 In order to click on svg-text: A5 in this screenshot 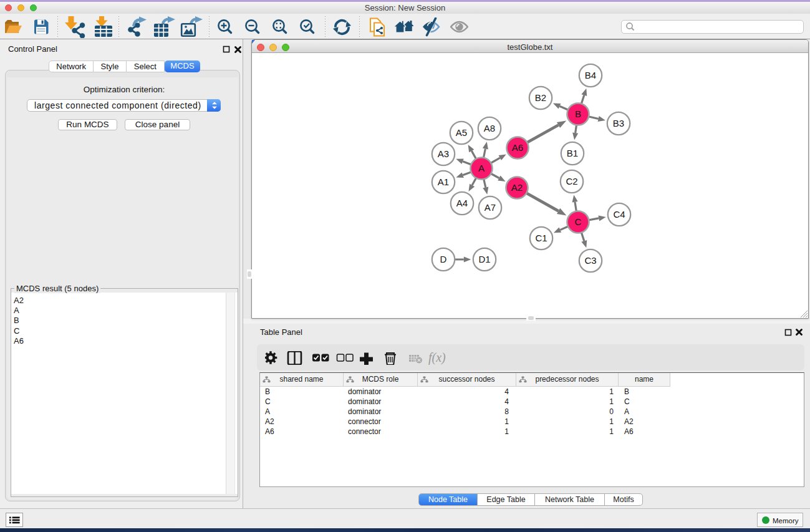, I will do `click(461, 132)`.